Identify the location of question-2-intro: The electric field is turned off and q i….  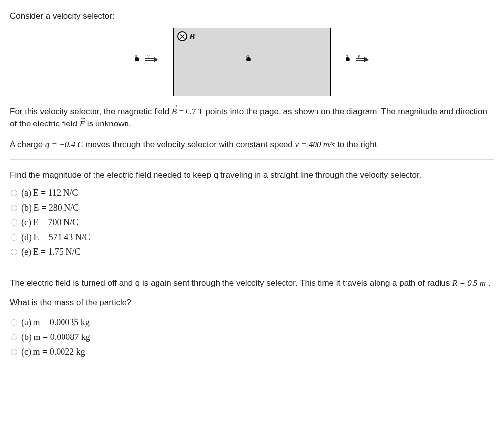
(252, 283).